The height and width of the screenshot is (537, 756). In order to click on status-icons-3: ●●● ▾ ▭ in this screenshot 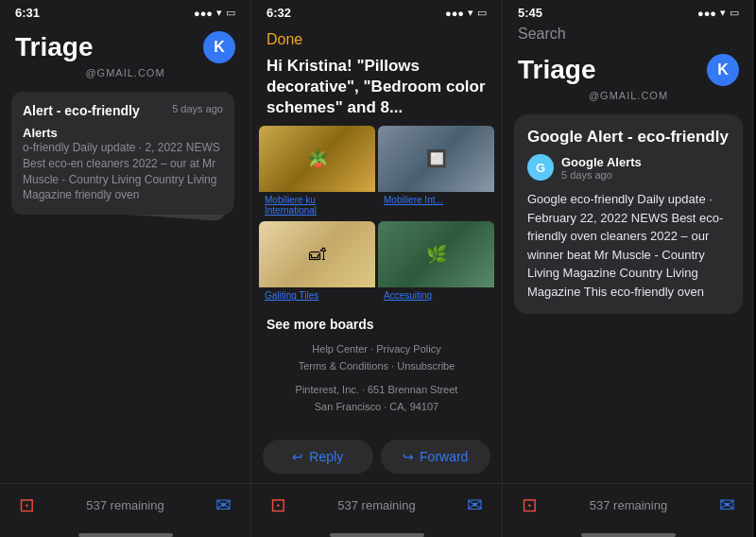, I will do `click(718, 13)`.